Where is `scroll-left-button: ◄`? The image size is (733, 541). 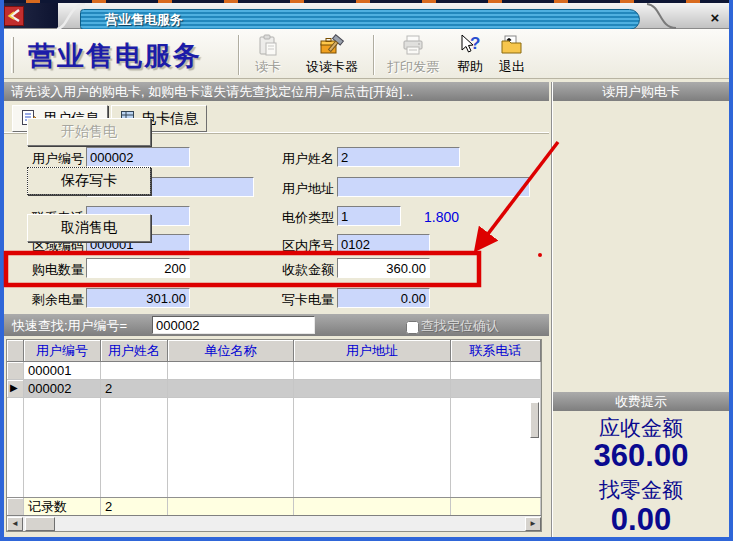
scroll-left-button: ◄ is located at coordinates (15, 524).